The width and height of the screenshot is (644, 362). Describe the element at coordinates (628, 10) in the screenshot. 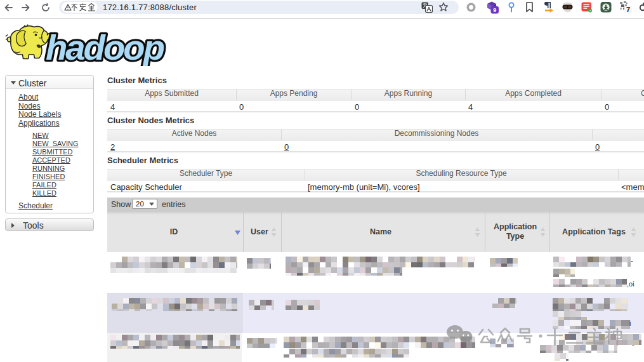

I see `svg-text: 7` at that location.